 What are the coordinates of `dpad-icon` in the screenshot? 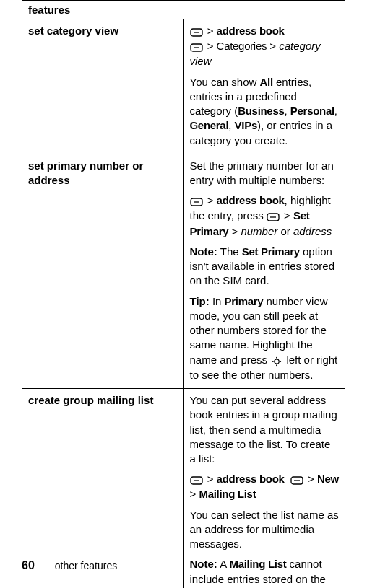 It's located at (277, 361).